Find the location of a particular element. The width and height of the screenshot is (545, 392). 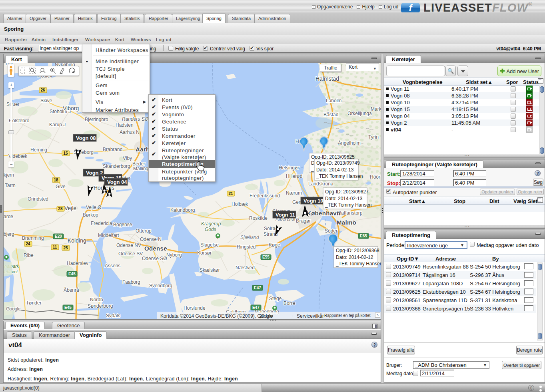

svg-text: 18 is located at coordinates (56, 180).